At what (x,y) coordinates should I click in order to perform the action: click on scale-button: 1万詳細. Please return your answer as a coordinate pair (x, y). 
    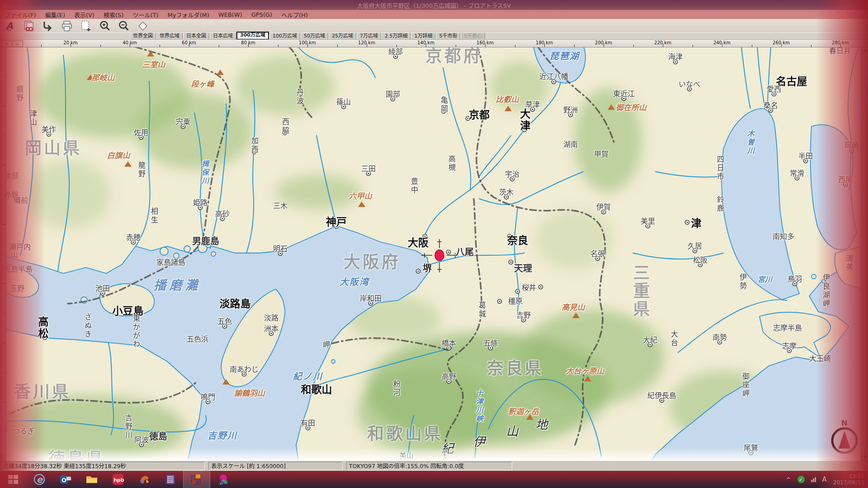
    Looking at the image, I should click on (423, 36).